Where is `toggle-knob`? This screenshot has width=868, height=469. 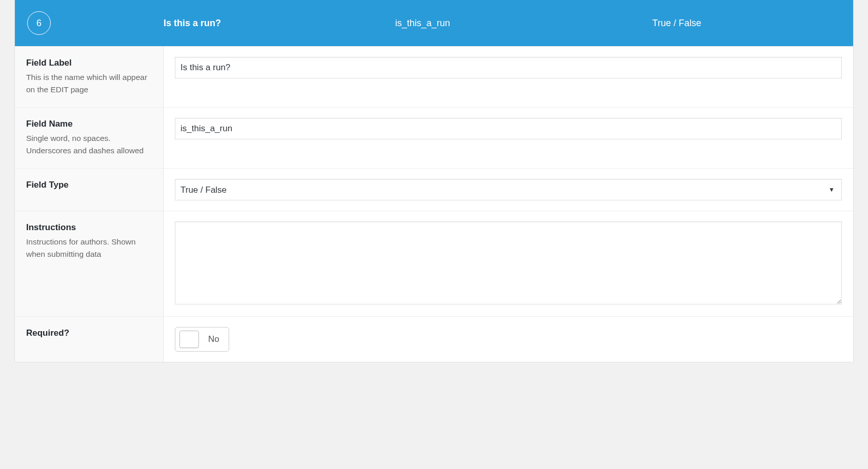 toggle-knob is located at coordinates (189, 339).